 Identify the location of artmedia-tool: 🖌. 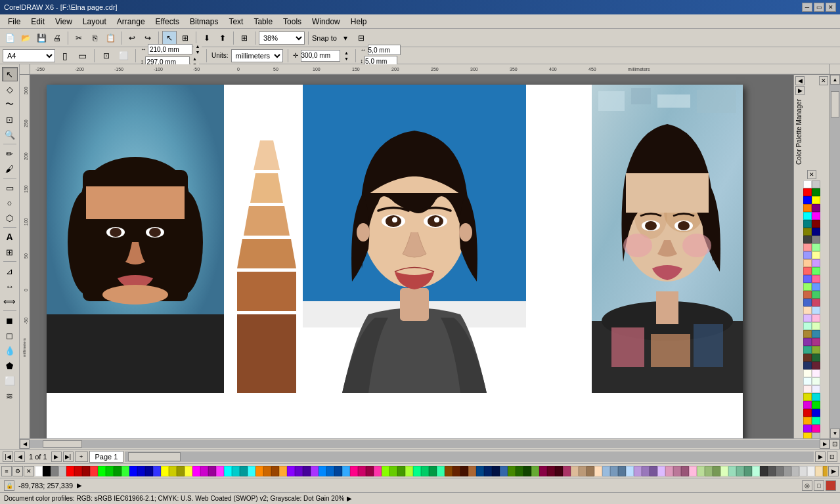
(10, 169).